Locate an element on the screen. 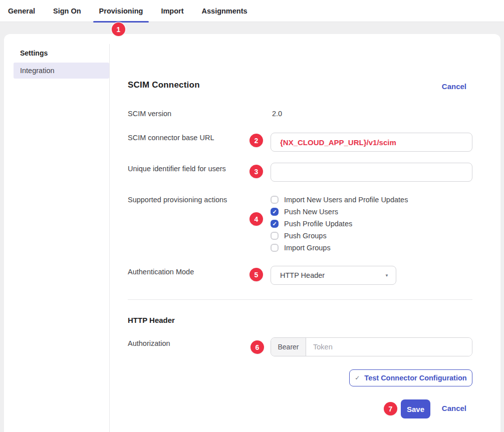 The height and width of the screenshot is (432, 504). unique-id-input is located at coordinates (372, 172).